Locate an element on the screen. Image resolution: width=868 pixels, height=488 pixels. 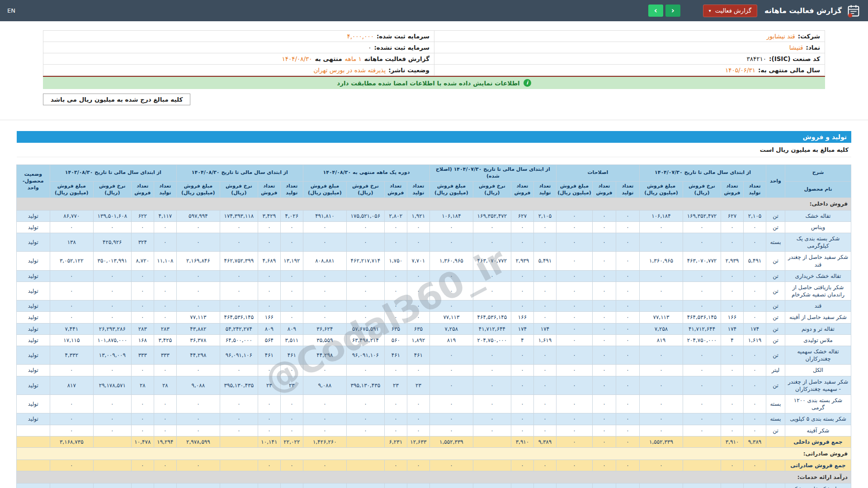
value-cell: ۱۶۶ is located at coordinates (269, 317).